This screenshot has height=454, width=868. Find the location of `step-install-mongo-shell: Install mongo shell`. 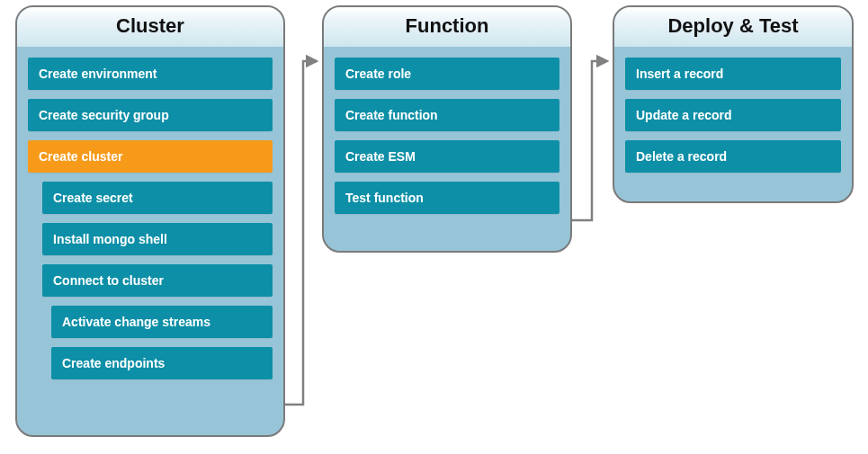

step-install-mongo-shell: Install mongo shell is located at coordinates (157, 239).